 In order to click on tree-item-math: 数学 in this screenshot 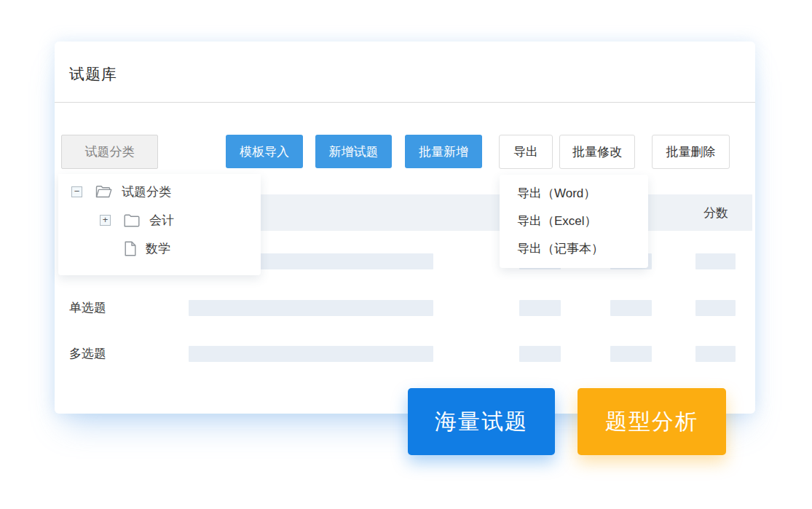, I will do `click(147, 249)`.